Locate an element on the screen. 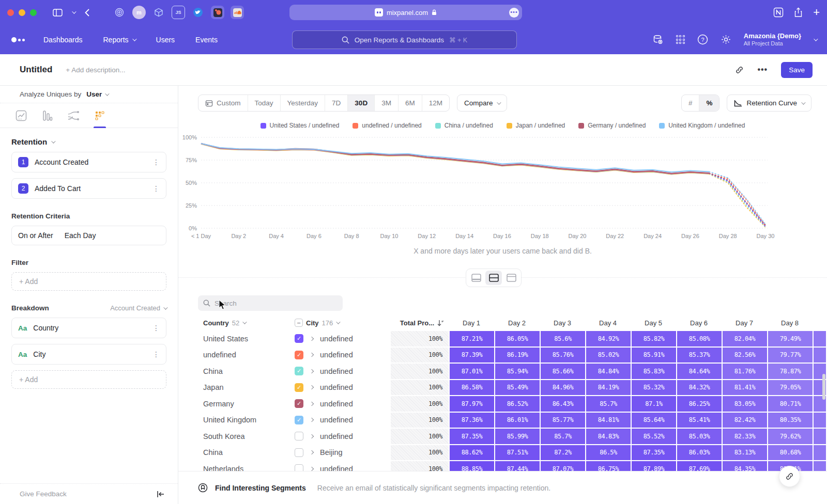  range-yesterday: Yesterday is located at coordinates (303, 103).